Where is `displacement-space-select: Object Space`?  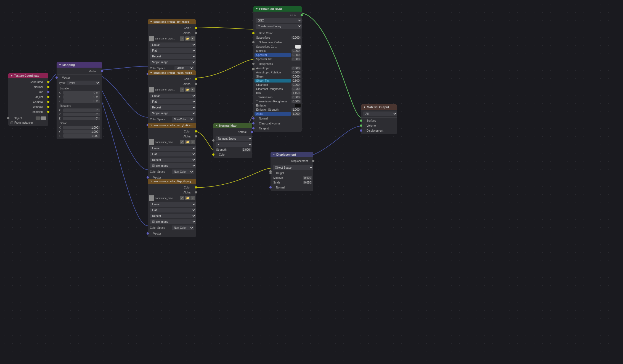
displacement-space-select: Object Space is located at coordinates (293, 168).